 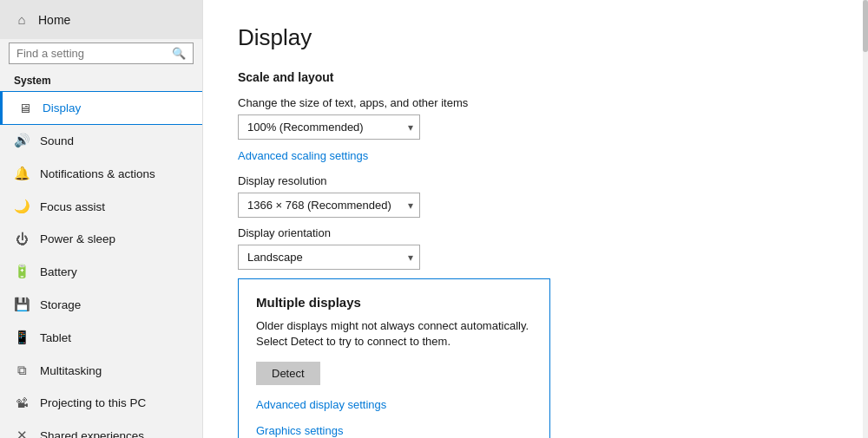 What do you see at coordinates (394, 358) in the screenshot?
I see `multiple-displays-box: Multiple displays Older displays might n…` at bounding box center [394, 358].